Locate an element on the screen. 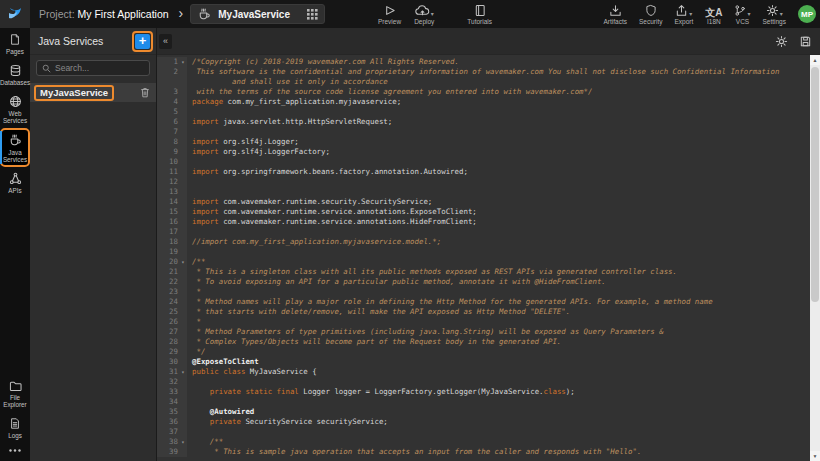  i18n-button: 文AI18N is located at coordinates (714, 14).